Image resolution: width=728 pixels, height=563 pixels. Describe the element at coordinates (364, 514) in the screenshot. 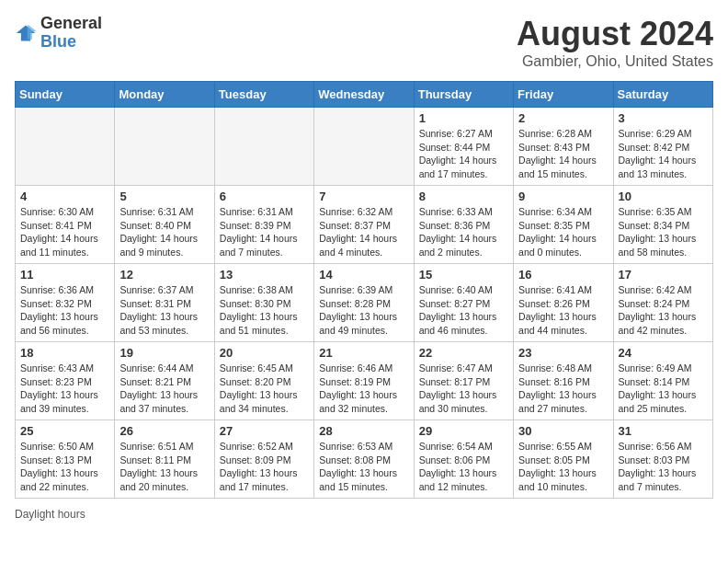

I see `footer: Daylight hours` at that location.